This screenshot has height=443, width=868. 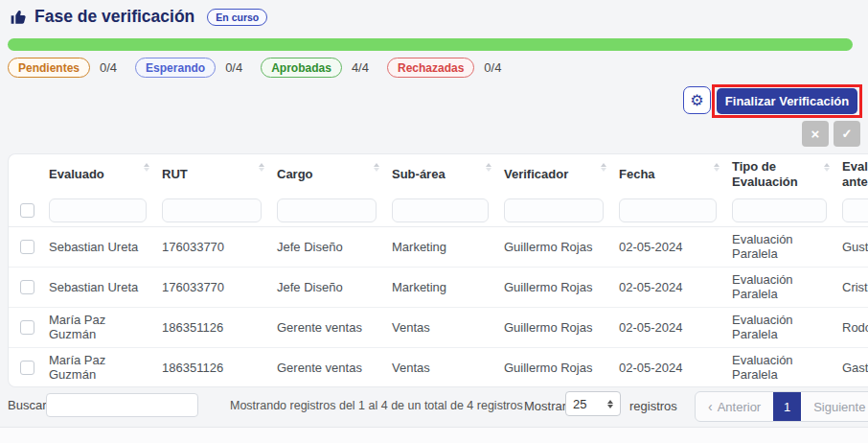 I want to click on count-esperando: 0/4, so click(x=234, y=67).